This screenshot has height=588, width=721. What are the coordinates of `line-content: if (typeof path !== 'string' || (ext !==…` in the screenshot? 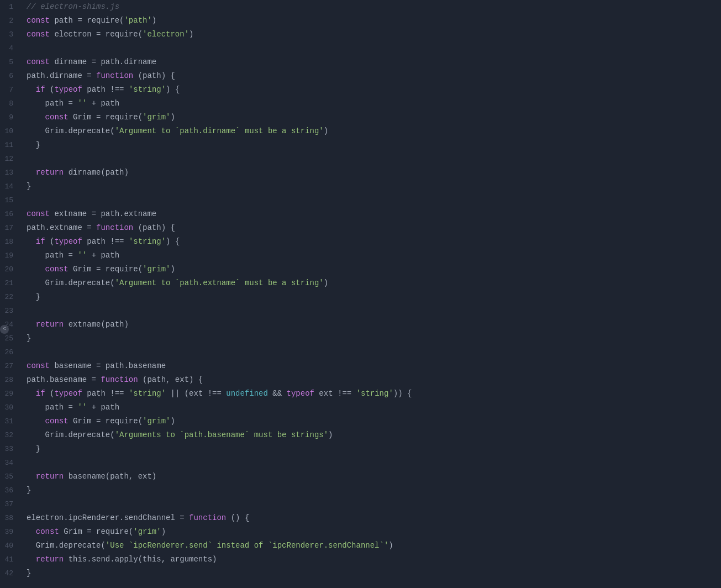 It's located at (371, 393).